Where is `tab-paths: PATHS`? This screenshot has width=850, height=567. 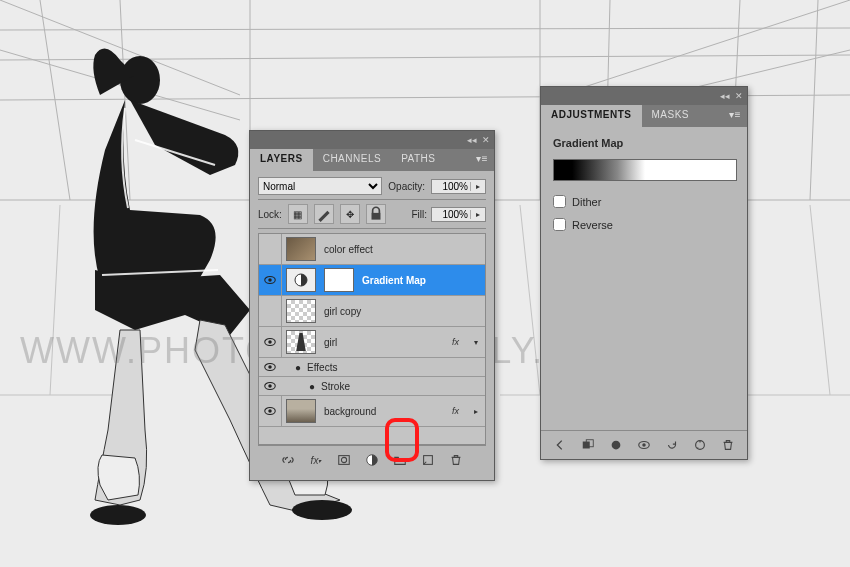
tab-paths: PATHS is located at coordinates (418, 160).